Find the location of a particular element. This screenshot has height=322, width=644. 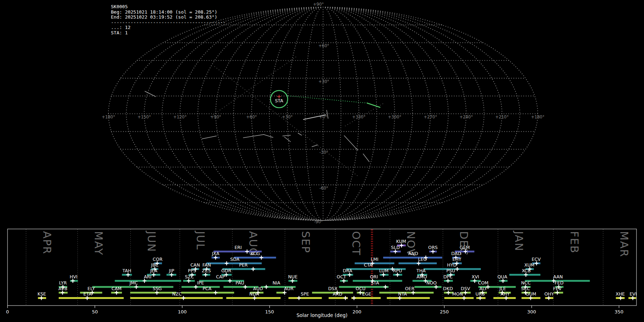

shower-label-GUM: GUM is located at coordinates (531, 294).